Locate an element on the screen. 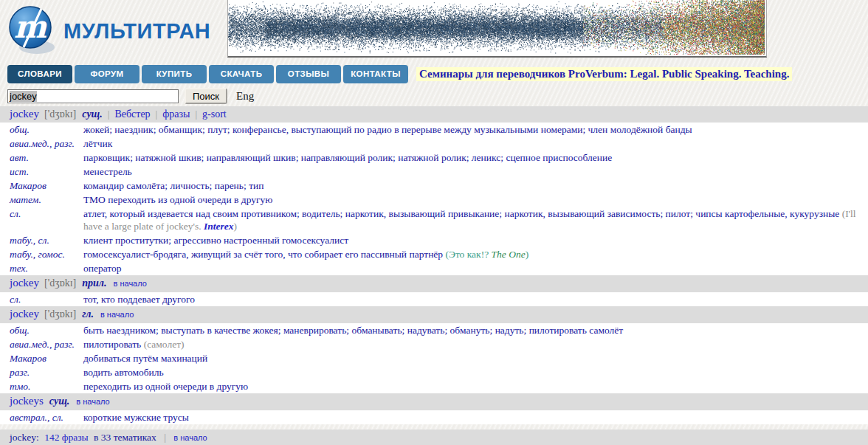 This screenshot has width=868, height=445. definition-cell: короткие мужские трусы is located at coordinates (475, 418).